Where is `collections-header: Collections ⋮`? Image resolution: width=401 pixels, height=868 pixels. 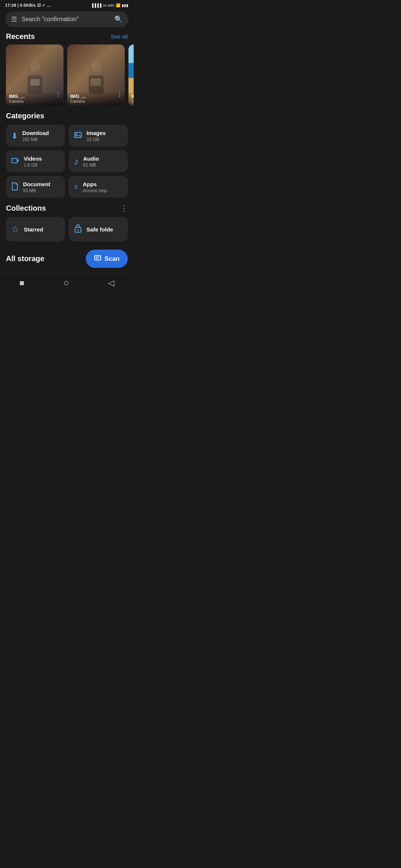 collections-header: Collections ⋮ is located at coordinates (67, 208).